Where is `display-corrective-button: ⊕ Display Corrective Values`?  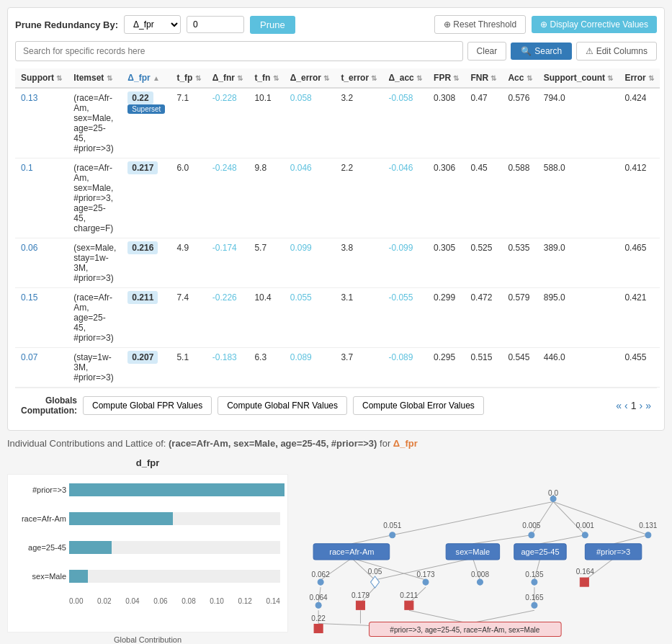 display-corrective-button: ⊕ Display Corrective Values is located at coordinates (594, 24).